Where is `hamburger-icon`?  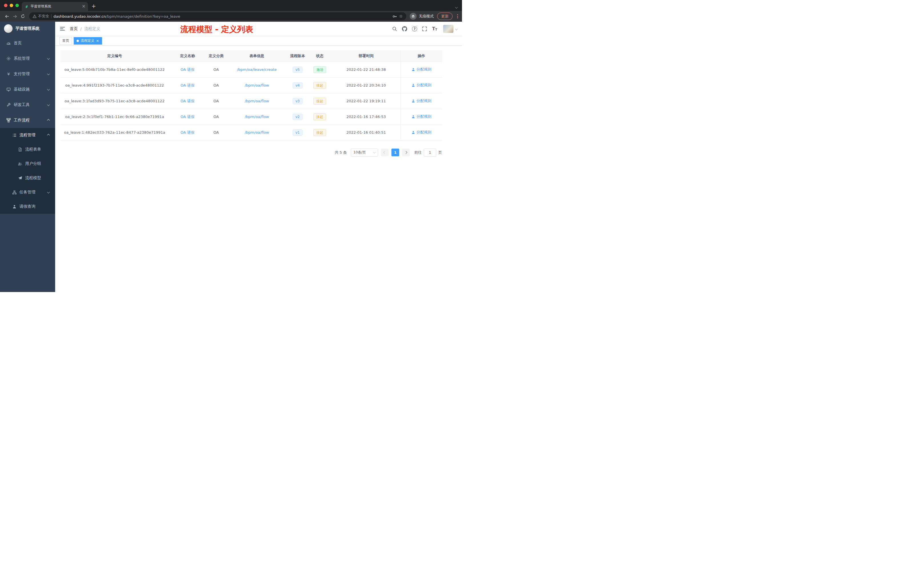
hamburger-icon is located at coordinates (63, 29).